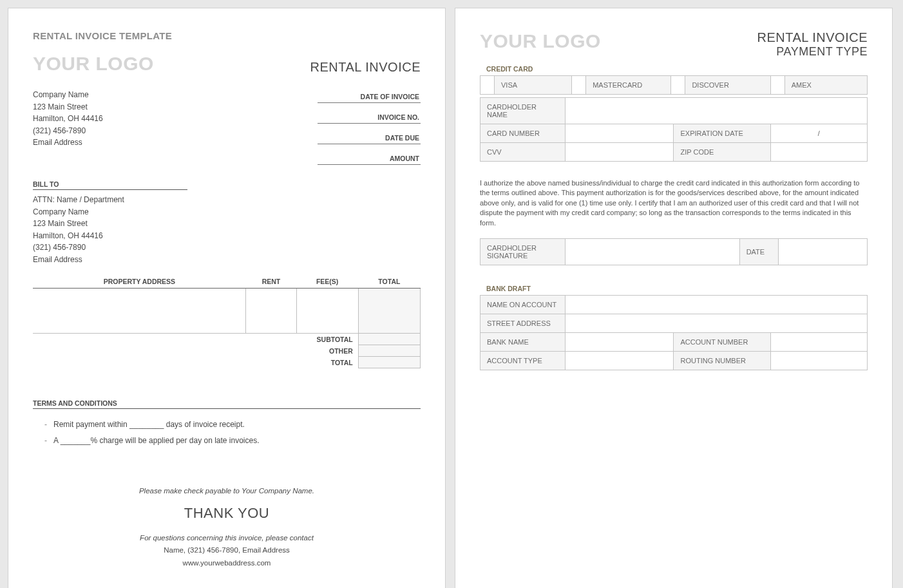  Describe the element at coordinates (716, 111) in the screenshot. I see `cardholder-input` at that location.